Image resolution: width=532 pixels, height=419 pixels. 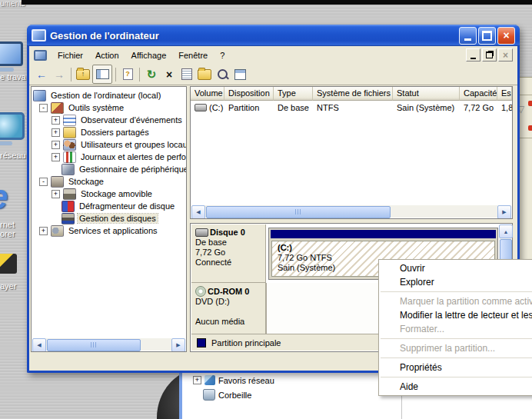 I want to click on menu-aide: ?, so click(x=222, y=55).